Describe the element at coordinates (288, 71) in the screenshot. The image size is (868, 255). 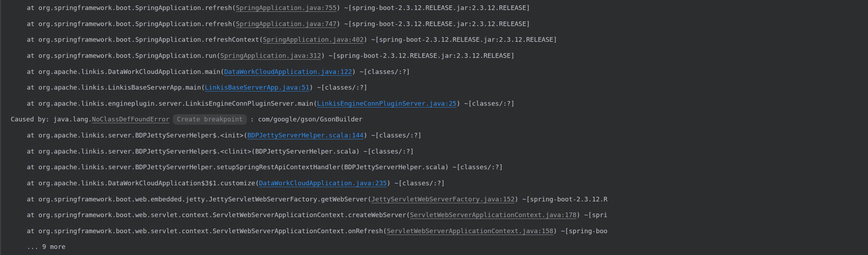
I see `source-file-link: DataWorkCloudApplication.java:122` at that location.